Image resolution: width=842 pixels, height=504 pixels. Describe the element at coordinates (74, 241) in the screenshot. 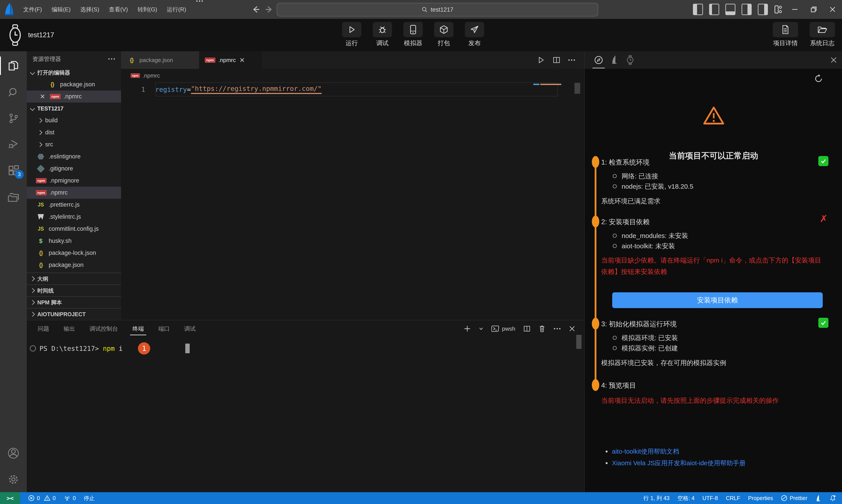

I see `tree-file-husky: $husky.sh` at that location.